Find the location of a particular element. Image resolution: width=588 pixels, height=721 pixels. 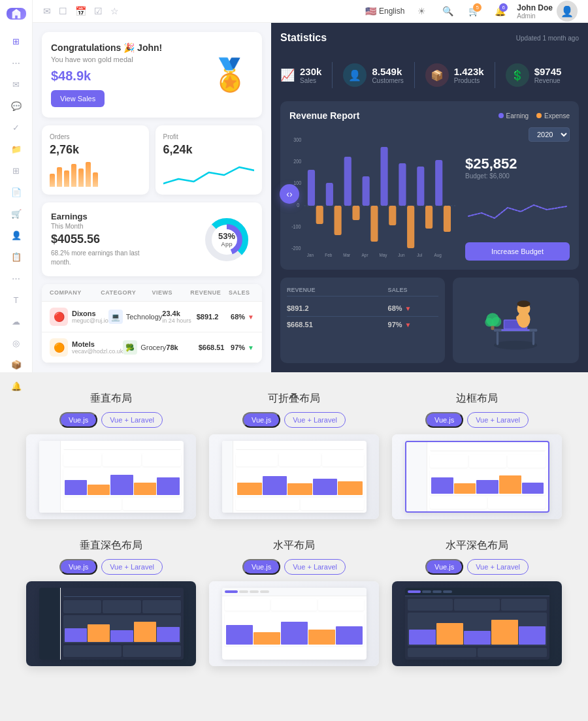

tag-vue-laravel-0: Vue + Laravel is located at coordinates (132, 420).